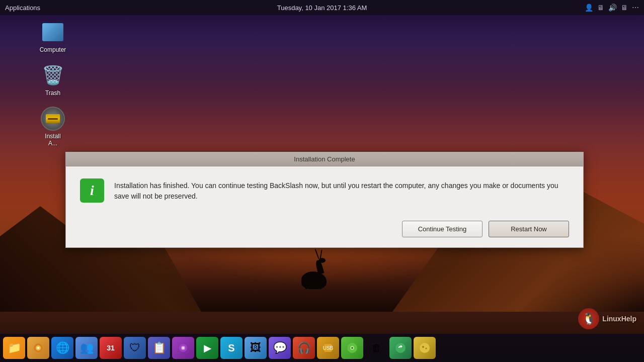 The image size is (644, 362). I want to click on trash-icon-svg: 🗑️, so click(53, 75).